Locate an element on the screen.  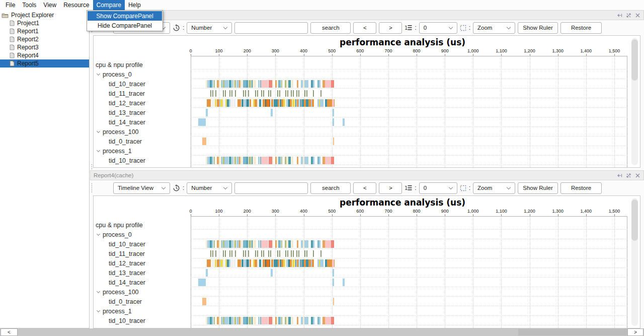
axis-tick-label: 100 is located at coordinates (219, 51).